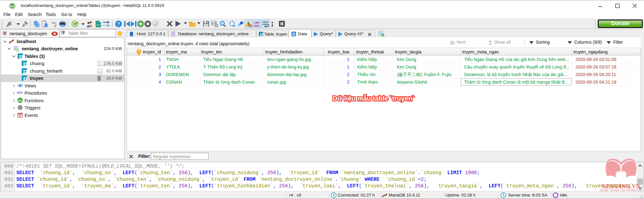 This screenshot has height=199, width=644. Describe the element at coordinates (257, 26) in the screenshot. I see `svg-text: 010` at that location.